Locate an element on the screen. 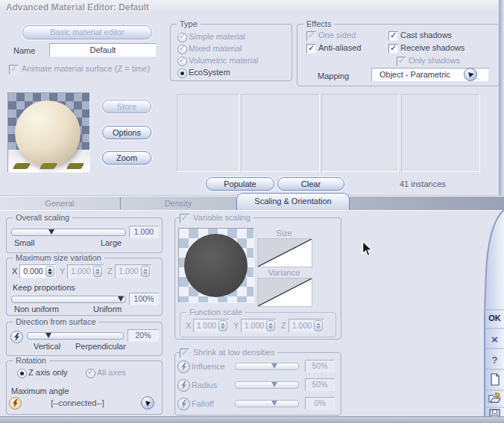 The image size is (504, 423). overall-scaling-group: Overall scaling Small Large 1.000 is located at coordinates (84, 235).